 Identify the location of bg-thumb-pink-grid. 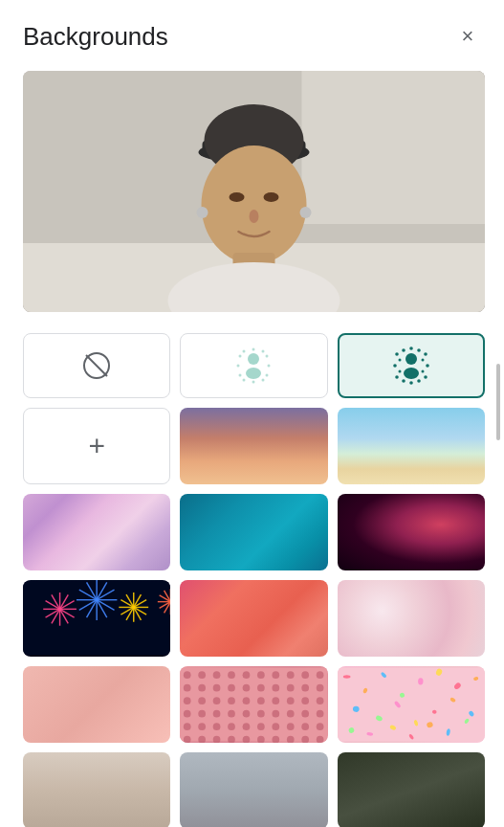
(253, 704).